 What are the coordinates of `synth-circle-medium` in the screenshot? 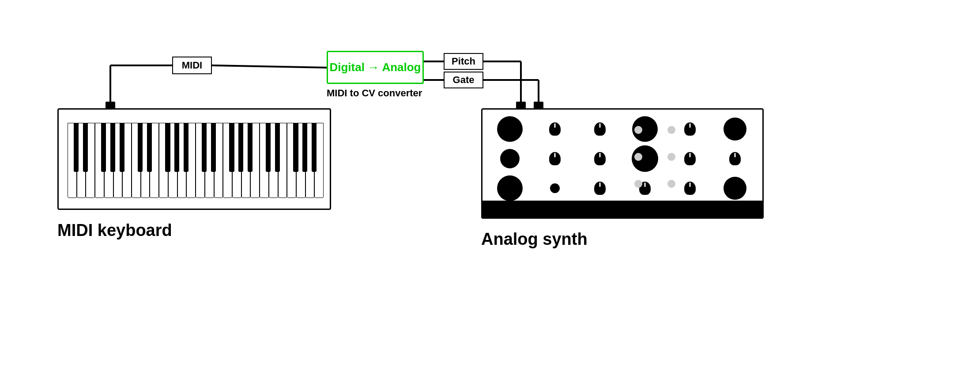 It's located at (510, 159).